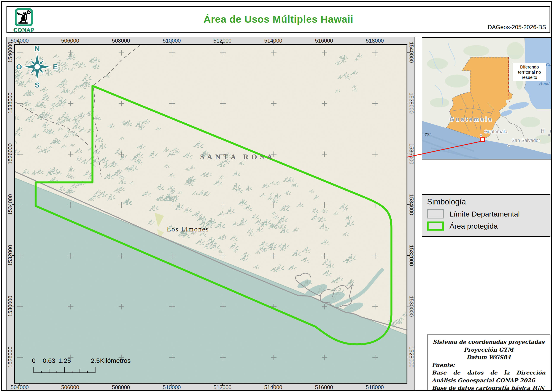 This screenshot has height=392, width=553. I want to click on capital-city-label: Guatemala, so click(496, 132).